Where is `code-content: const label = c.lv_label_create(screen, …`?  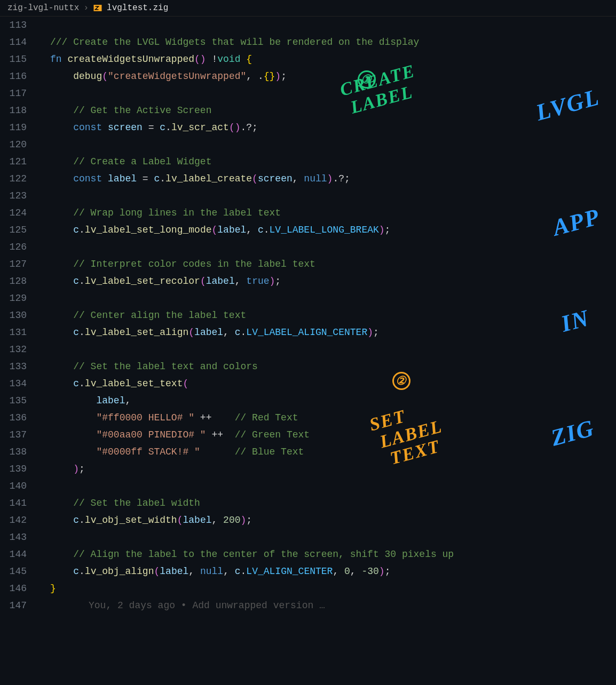 code-content: const label = c.lv_label_create(screen, … is located at coordinates (328, 179).